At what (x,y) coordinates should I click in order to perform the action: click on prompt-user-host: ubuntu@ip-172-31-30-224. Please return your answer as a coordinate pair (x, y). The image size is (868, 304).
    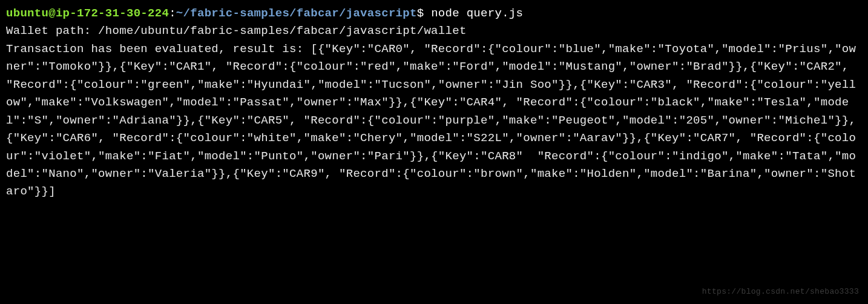
    Looking at the image, I should click on (87, 13).